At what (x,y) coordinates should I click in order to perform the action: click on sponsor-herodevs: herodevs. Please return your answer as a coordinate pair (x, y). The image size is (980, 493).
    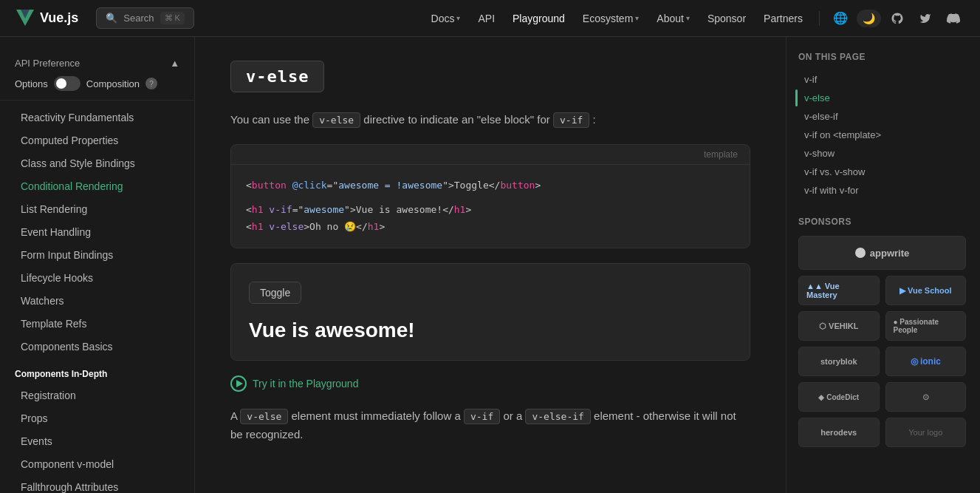
    Looking at the image, I should click on (839, 432).